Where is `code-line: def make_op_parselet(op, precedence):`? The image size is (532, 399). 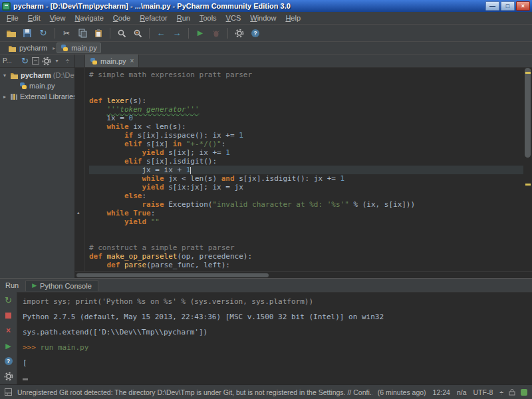 code-line: def make_op_parselet(op, precedence): is located at coordinates (306, 257).